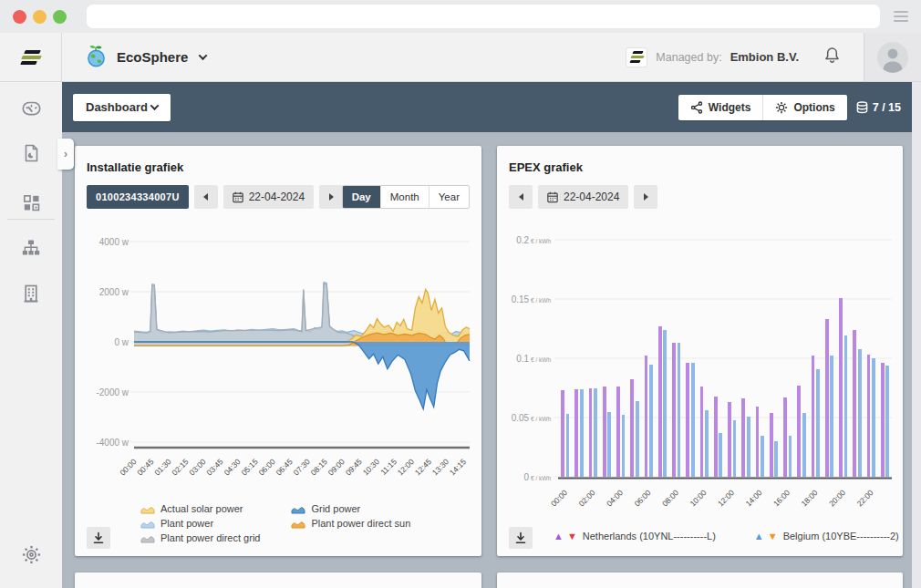 Image resolution: width=921 pixels, height=588 pixels. I want to click on calendar-icon, so click(553, 197).